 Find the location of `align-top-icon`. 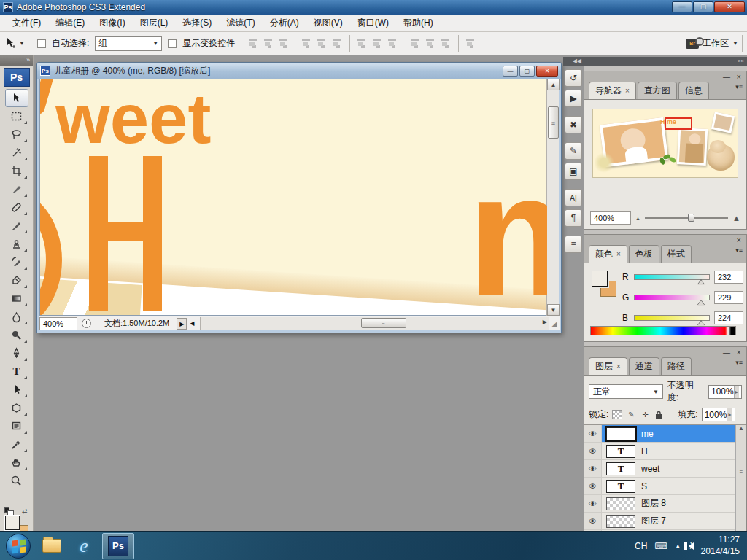

align-top-icon is located at coordinates (254, 44).